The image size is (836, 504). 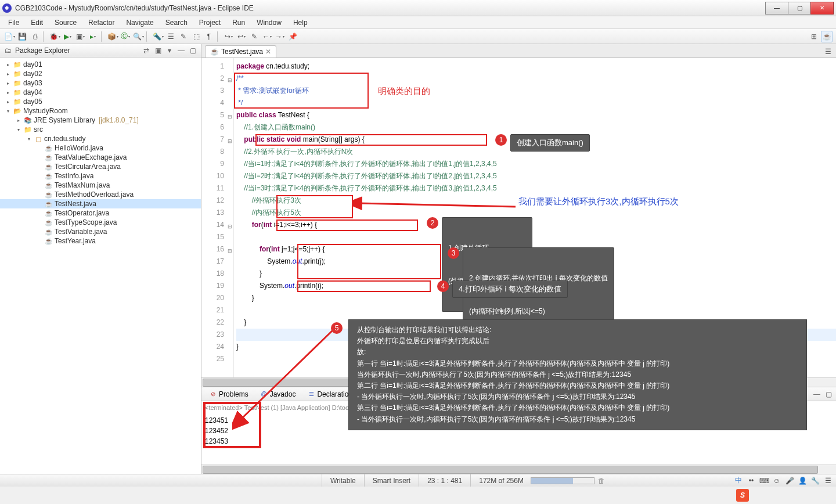 I want to click on back-button: ←, so click(x=267, y=37).